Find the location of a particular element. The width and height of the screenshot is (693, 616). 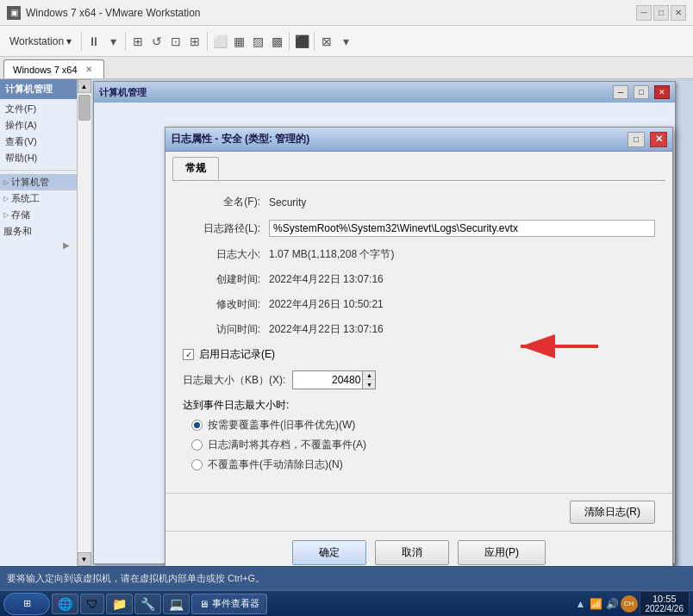

taskbar-tools-btn: 🔧 is located at coordinates (148, 604).